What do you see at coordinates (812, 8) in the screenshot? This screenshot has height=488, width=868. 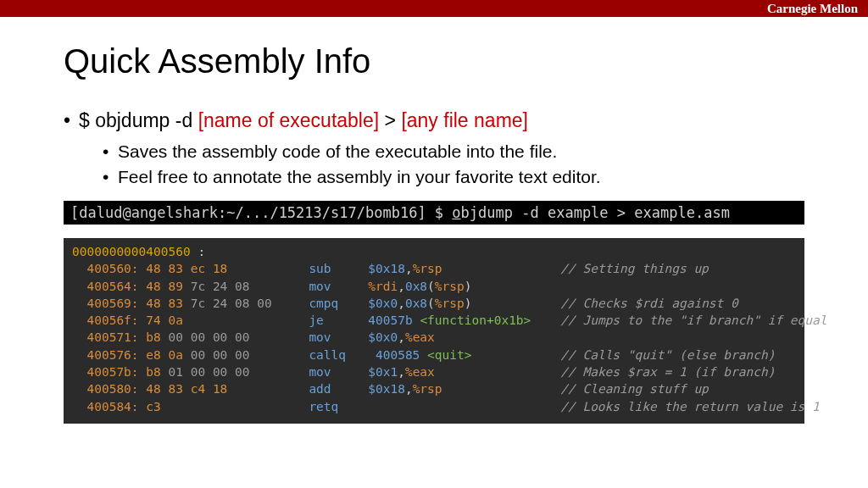 I see `brand-text: Carnegie Mellon` at bounding box center [812, 8].